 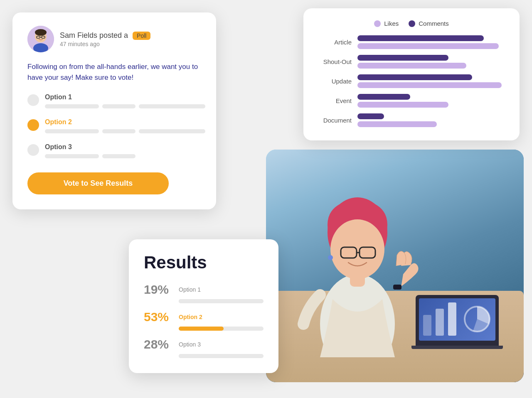 I want to click on poll-meta: Sam Fields posted a Poll 47 minutes ago, so click(x=105, y=39).